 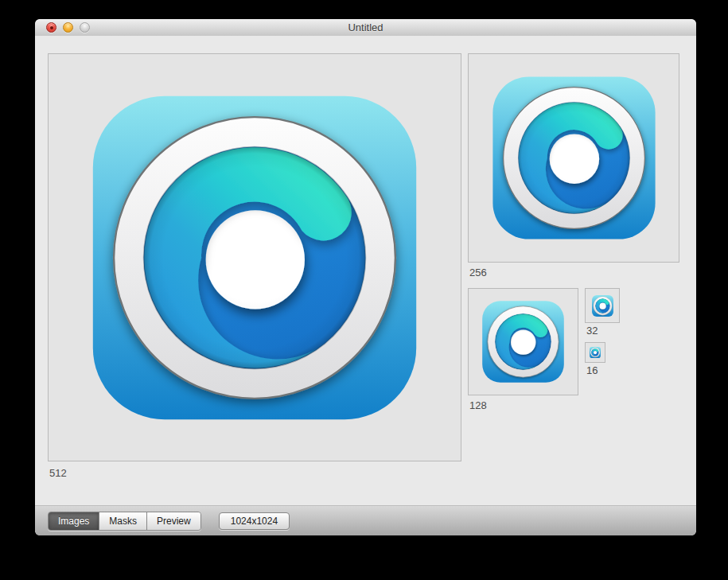 What do you see at coordinates (123, 521) in the screenshot?
I see `tab-masks: Masks` at bounding box center [123, 521].